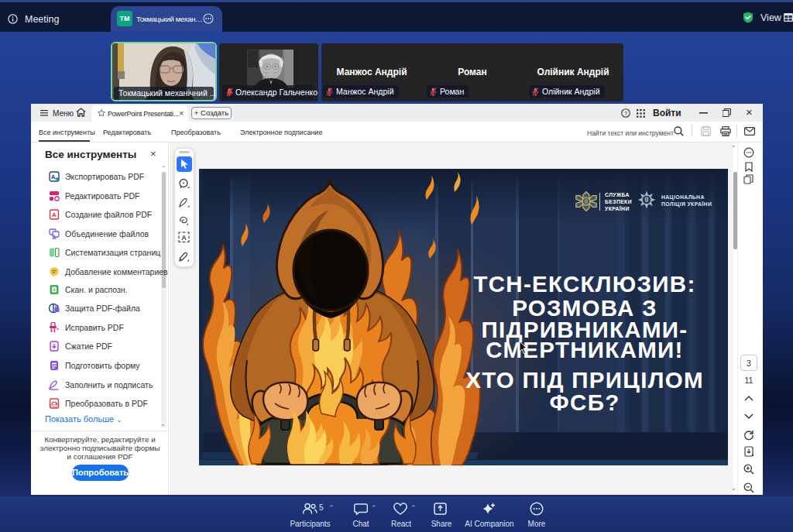 Image resolution: width=793 pixels, height=532 pixels. Describe the element at coordinates (618, 201) in the screenshot. I see `svg-text: БЕЗПЕКИ` at that location.